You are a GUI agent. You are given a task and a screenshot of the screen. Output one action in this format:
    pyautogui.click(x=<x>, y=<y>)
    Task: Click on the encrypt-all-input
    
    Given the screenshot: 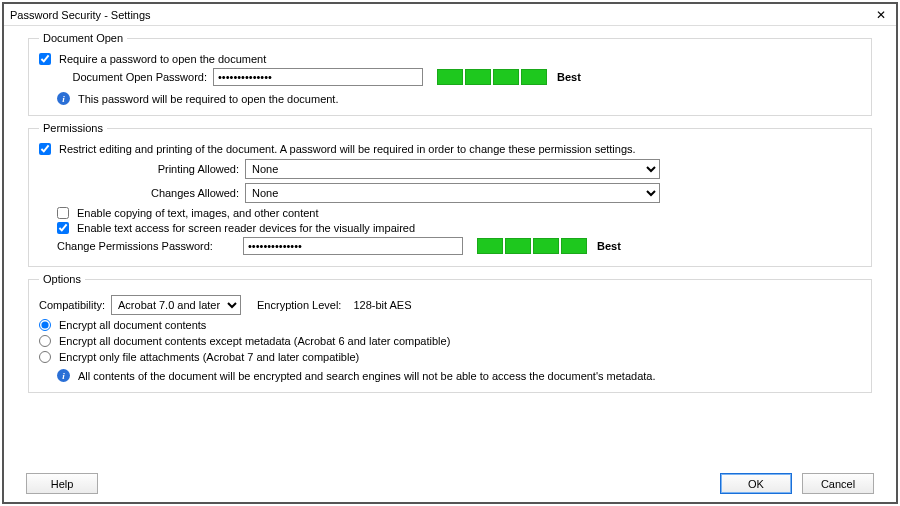 What is the action you would take?
    pyautogui.click(x=45, y=325)
    